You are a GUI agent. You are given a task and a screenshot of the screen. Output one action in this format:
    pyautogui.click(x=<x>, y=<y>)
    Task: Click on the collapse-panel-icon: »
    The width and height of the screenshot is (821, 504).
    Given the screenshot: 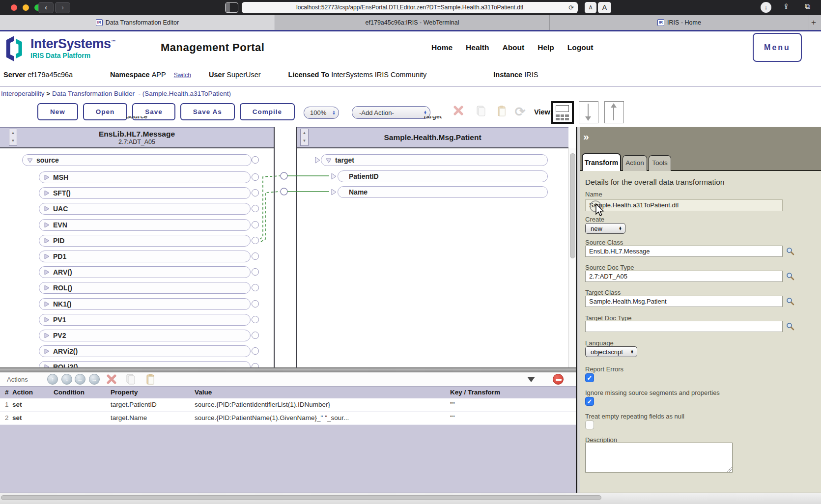 What is the action you would take?
    pyautogui.click(x=586, y=137)
    